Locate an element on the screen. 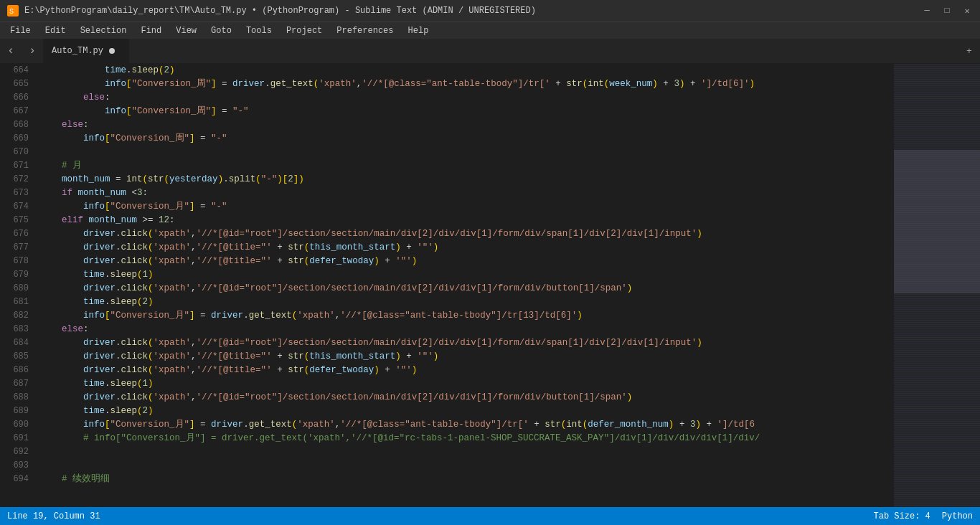 The width and height of the screenshot is (980, 525). code-line-682: info["Conversion_月"] = driver.get_text('… is located at coordinates (467, 316).